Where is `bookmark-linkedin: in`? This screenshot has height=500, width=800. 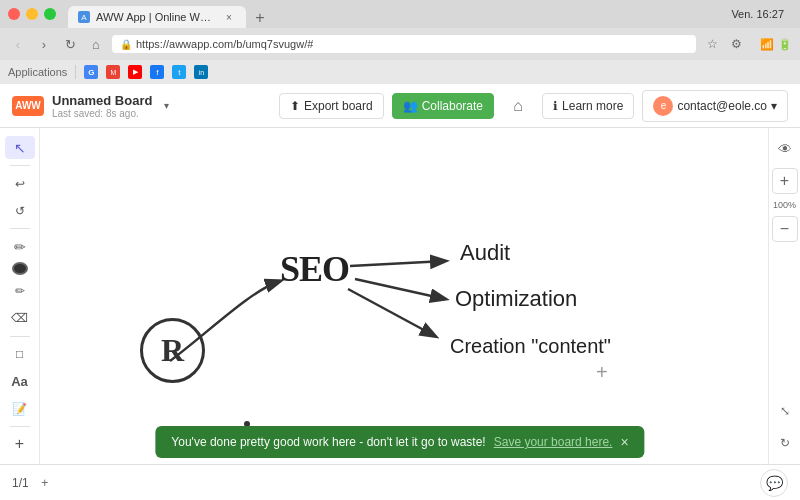
bookmark-linkedin: in is located at coordinates (201, 72).